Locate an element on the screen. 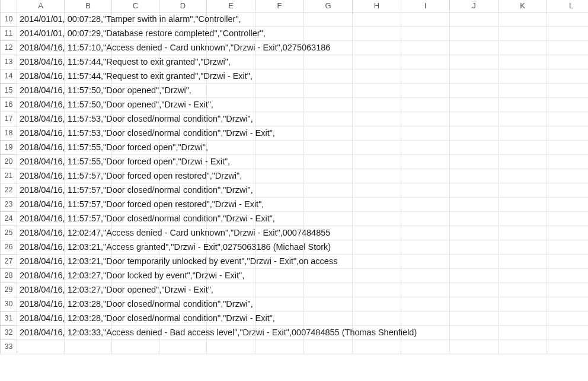 This screenshot has height=381, width=588. cell-A: 2018/04/16, 12:03:27,"Door locked by eve… is located at coordinates (41, 275).